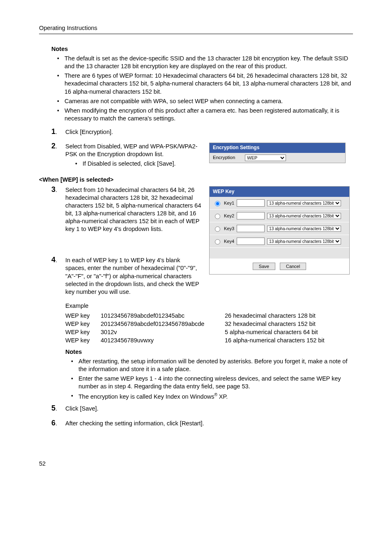  I want to click on step-5: 5. Click [Save]., so click(202, 409).